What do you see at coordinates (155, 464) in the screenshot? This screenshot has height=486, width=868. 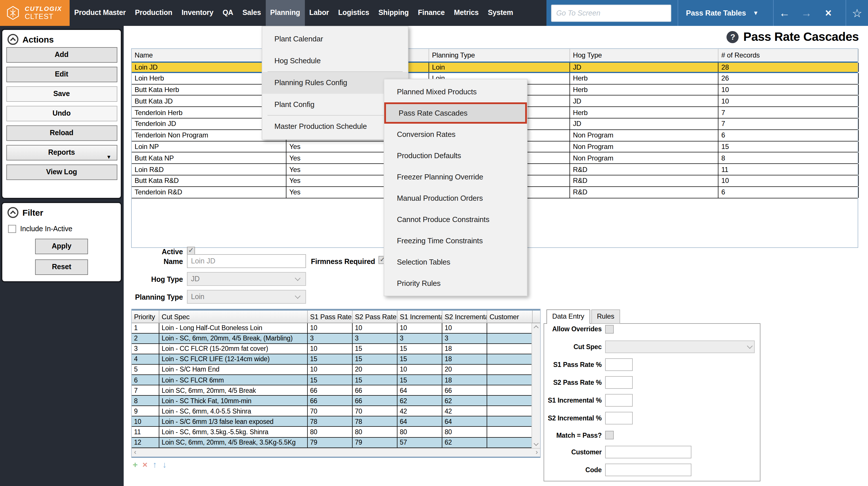 I see `move-up-icon: ↑` at bounding box center [155, 464].